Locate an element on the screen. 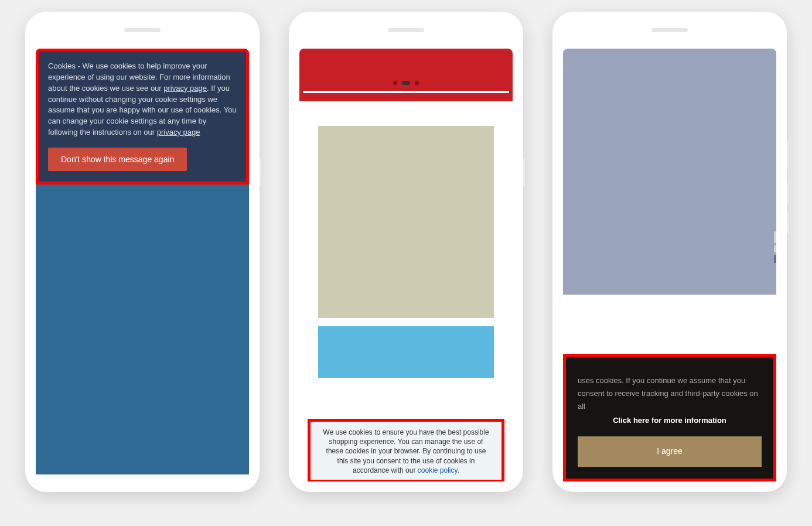  carousel-dots is located at coordinates (406, 83).